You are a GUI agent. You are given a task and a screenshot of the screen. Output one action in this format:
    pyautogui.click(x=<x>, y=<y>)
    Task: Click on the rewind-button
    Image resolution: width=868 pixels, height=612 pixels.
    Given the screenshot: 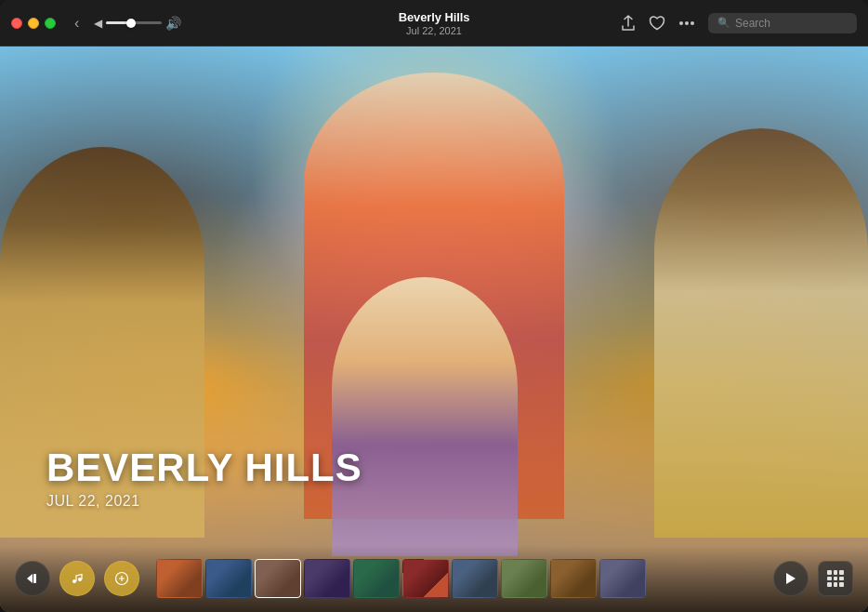 What is the action you would take?
    pyautogui.click(x=33, y=579)
    